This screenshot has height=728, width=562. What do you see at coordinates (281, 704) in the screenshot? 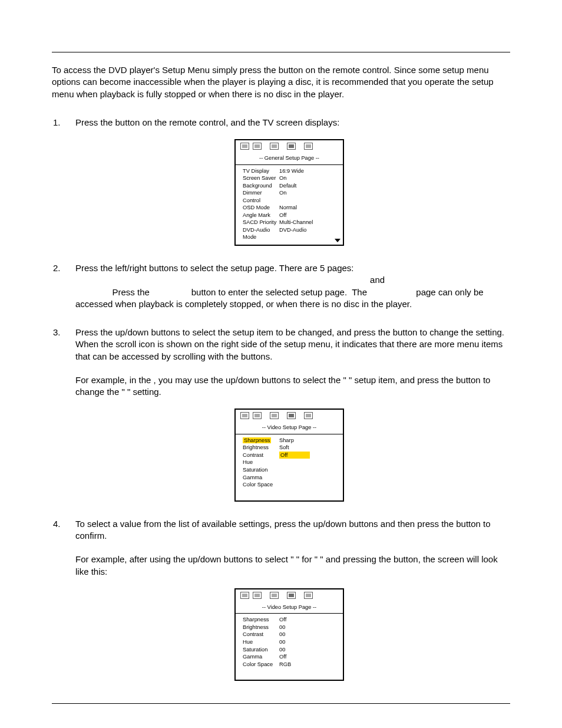
I see `bottom-rule` at bounding box center [281, 704].